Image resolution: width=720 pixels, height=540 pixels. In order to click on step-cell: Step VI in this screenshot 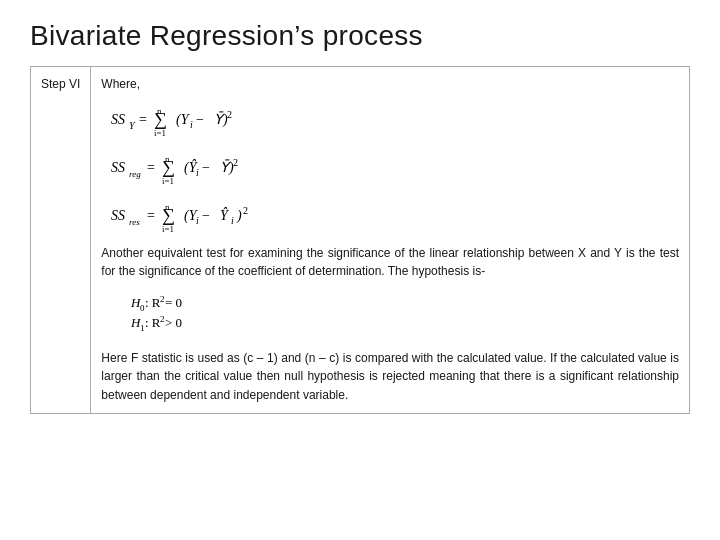, I will do `click(61, 240)`.